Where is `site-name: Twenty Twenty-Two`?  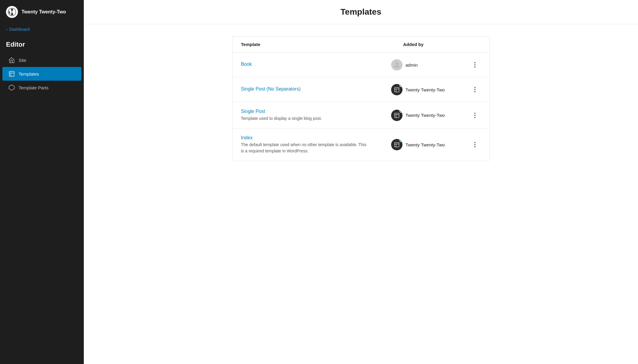 site-name: Twenty Twenty-Two is located at coordinates (44, 12).